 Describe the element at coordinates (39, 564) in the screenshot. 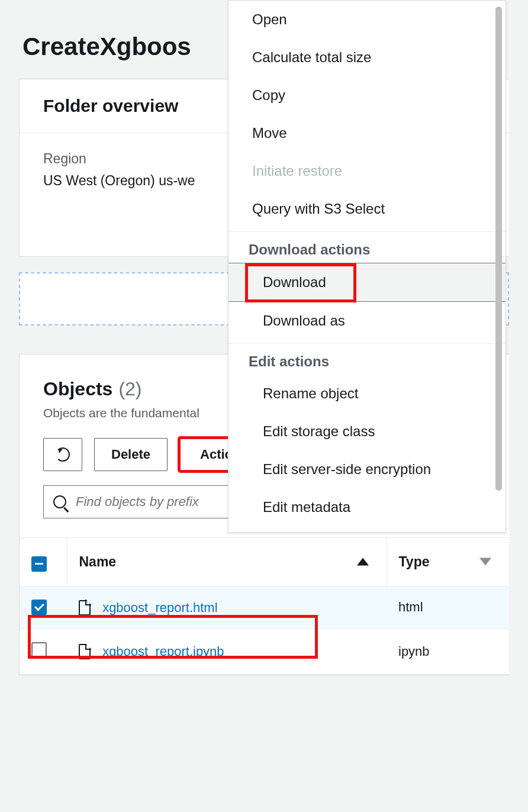

I see `select-all-checkbox` at that location.